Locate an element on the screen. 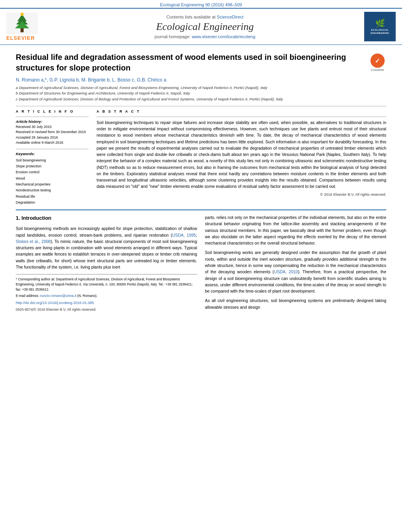 The image size is (402, 532). keyword-7: Residual life is located at coordinates (52, 197).